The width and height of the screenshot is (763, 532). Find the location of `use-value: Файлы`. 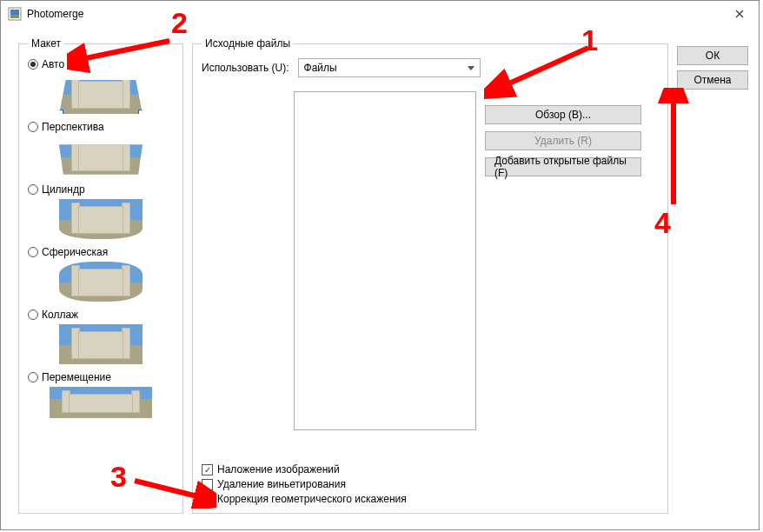

use-value: Файлы is located at coordinates (321, 68).